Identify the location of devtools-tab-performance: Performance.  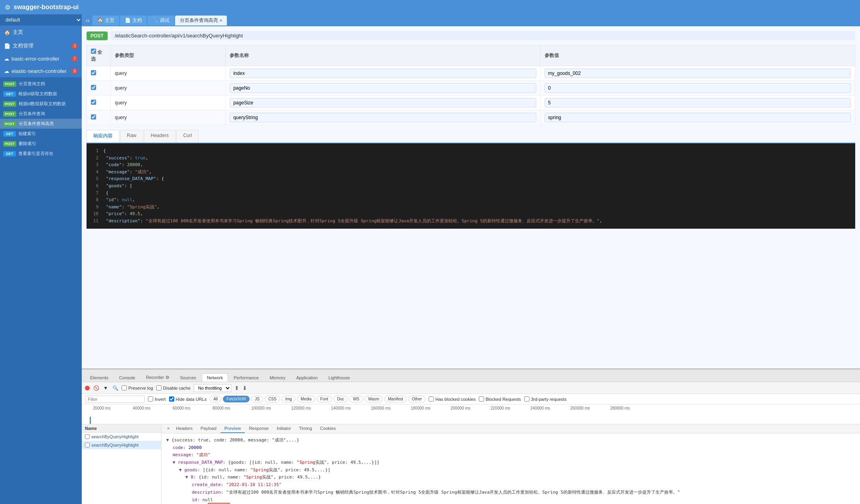
(246, 378).